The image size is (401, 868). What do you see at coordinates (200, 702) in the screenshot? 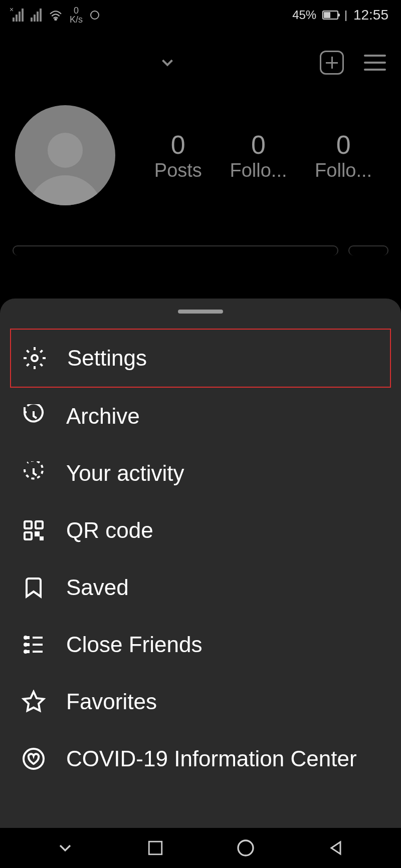
I see `menu-favorites: Favorites` at bounding box center [200, 702].